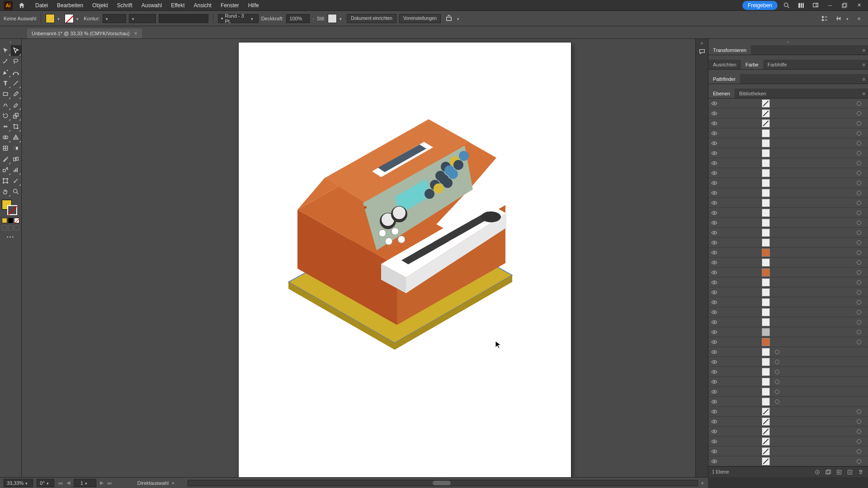  Describe the element at coordinates (68, 483) in the screenshot. I see `artboard-prev-icon: ◀` at that location.